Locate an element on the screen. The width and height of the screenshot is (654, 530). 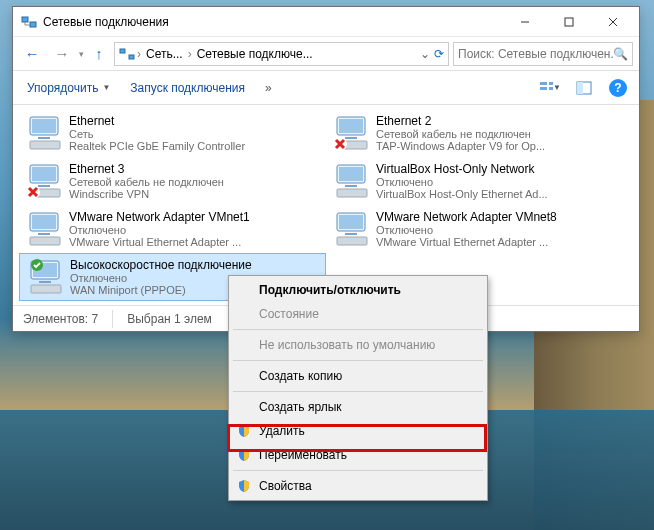
maximize-button is located at coordinates (569, 22).